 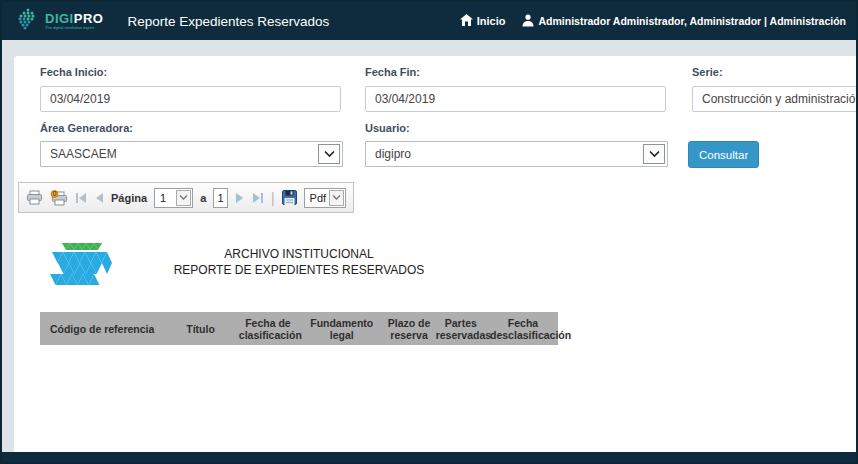 What do you see at coordinates (461, 329) in the screenshot?
I see `column-header: Partes reservadas` at bounding box center [461, 329].